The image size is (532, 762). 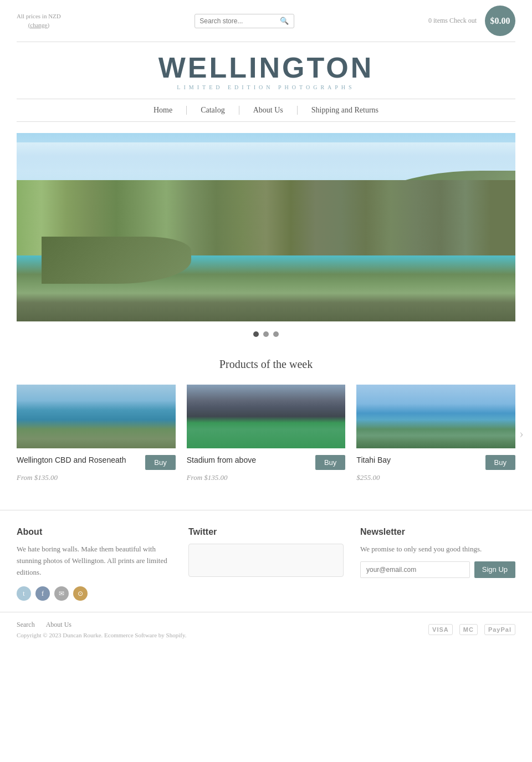 What do you see at coordinates (438, 549) in the screenshot?
I see `newsletter-text: We promise to only send you good things.` at bounding box center [438, 549].